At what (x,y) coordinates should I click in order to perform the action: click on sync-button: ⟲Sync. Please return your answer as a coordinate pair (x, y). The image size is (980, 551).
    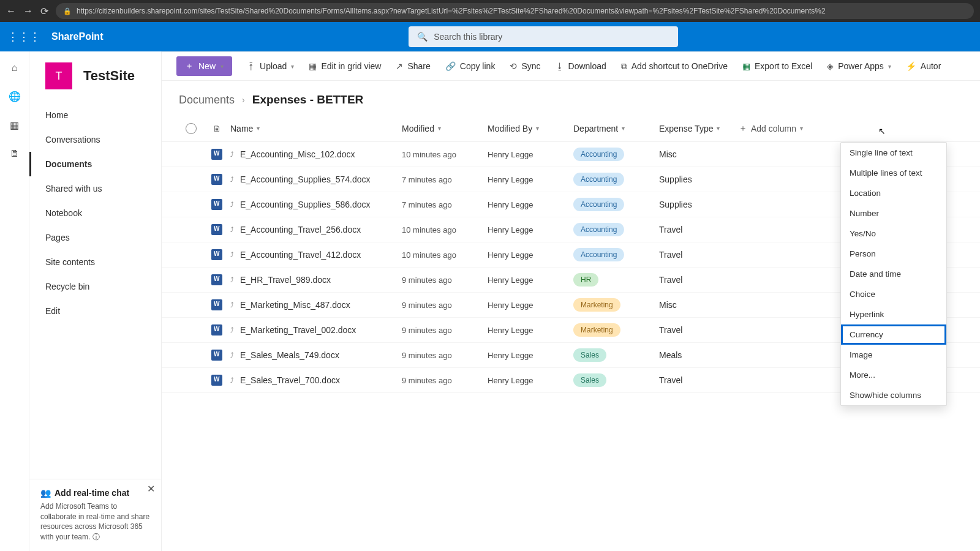
    Looking at the image, I should click on (525, 66).